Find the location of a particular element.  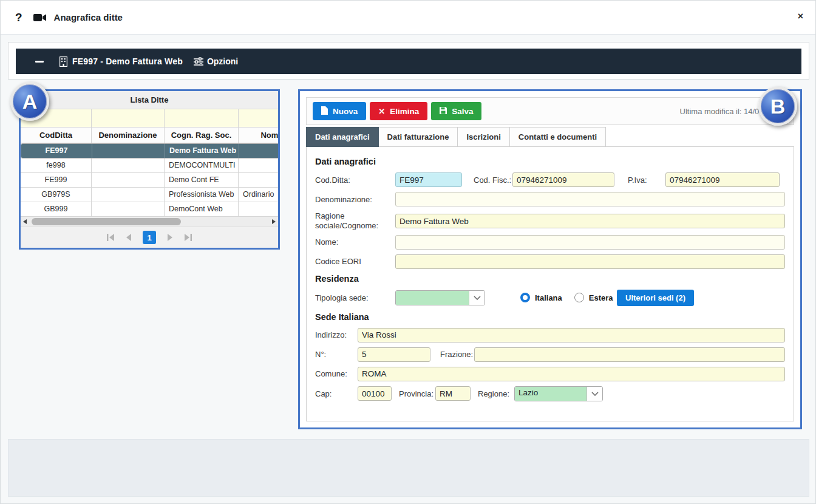

first-page-icon is located at coordinates (110, 237).